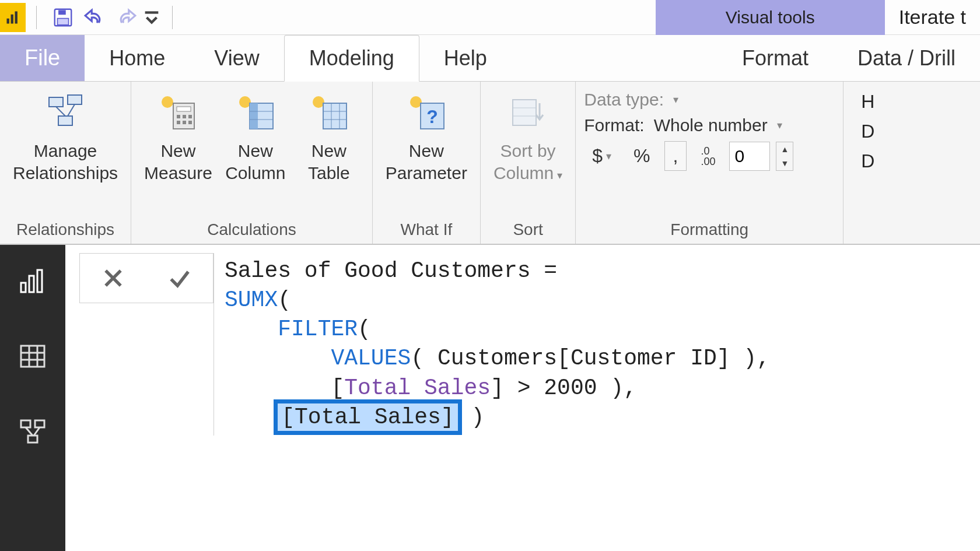 The height and width of the screenshot is (551, 980). Describe the element at coordinates (146, 278) in the screenshot. I see `formula-bar-buttons` at that location.